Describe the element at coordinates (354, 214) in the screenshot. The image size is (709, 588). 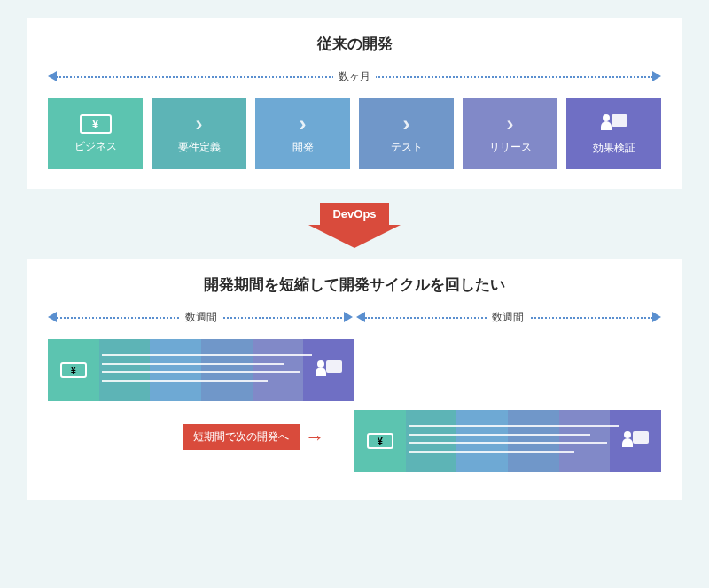
I see `devops-badge: DevOps` at that location.